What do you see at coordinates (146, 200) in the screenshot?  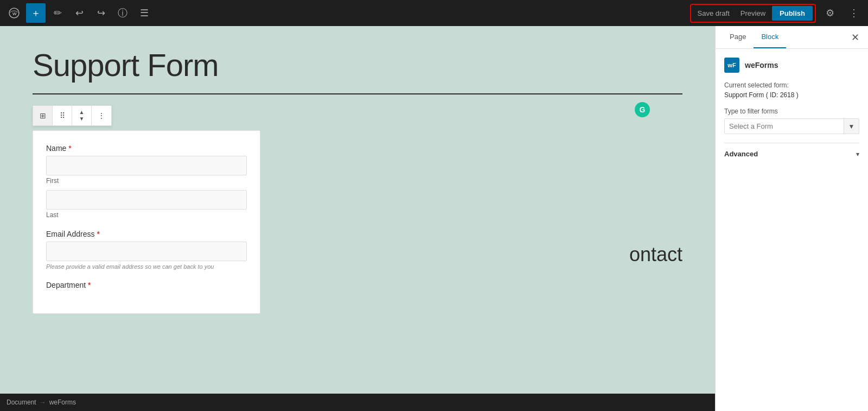 I see `name-last-input` at bounding box center [146, 200].